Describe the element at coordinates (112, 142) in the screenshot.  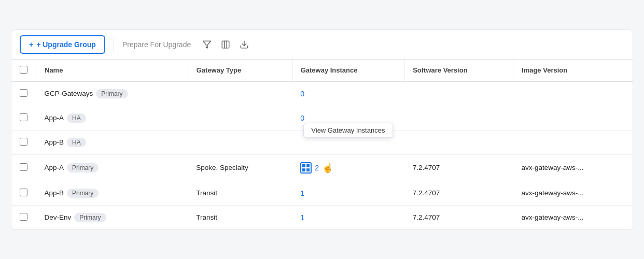
I see `row-name-cell: App-B HA` at that location.